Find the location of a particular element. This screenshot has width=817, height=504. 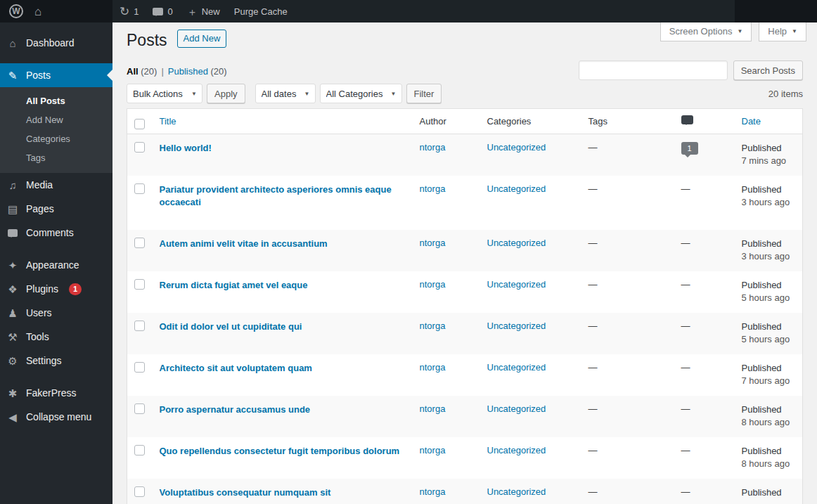

post-title-link: Porro aspernatur accusamus unde is located at coordinates (235, 410).